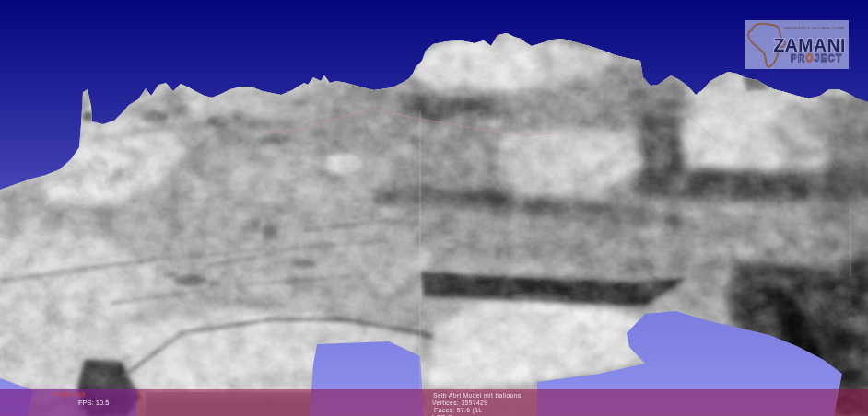  What do you see at coordinates (460, 403) in the screenshot?
I see `svg-text: Vertices: 3597429` at bounding box center [460, 403].